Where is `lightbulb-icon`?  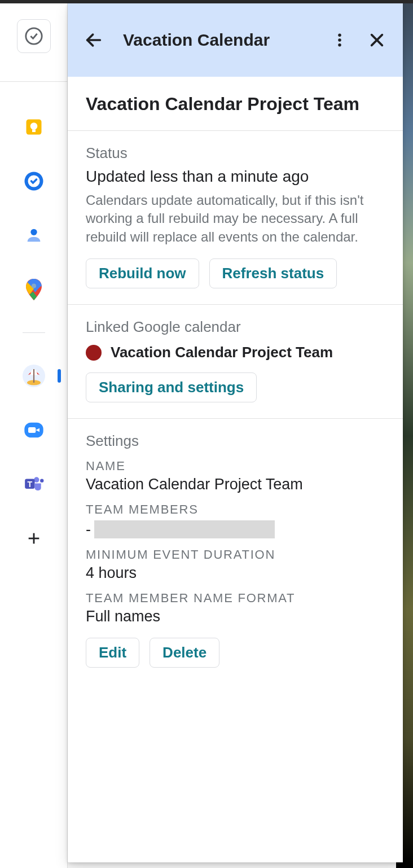 lightbulb-icon is located at coordinates (34, 127).